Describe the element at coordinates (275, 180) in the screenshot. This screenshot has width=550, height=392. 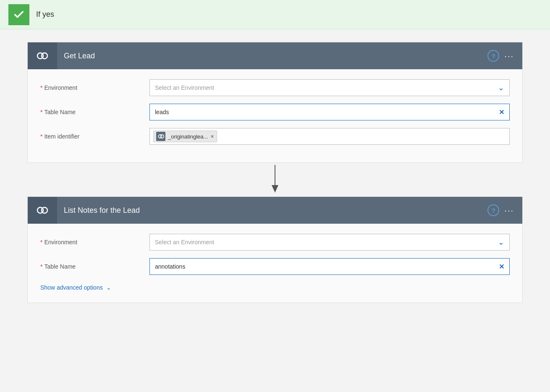
I see `connector-arrow` at that location.